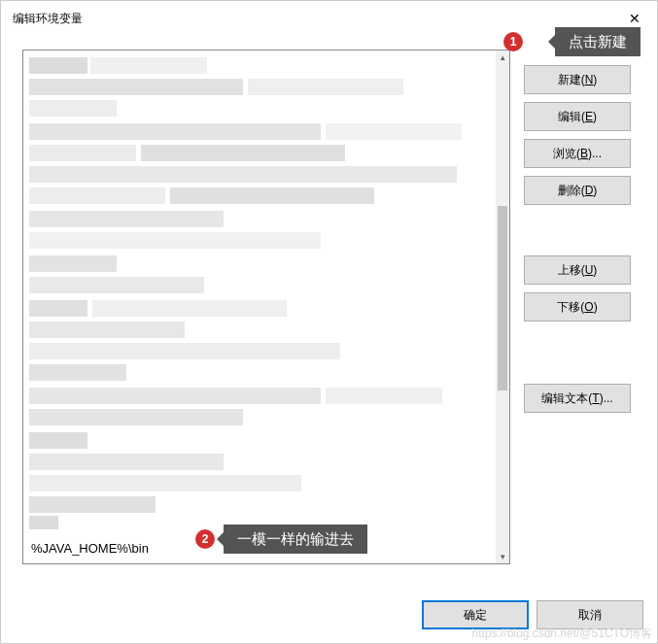 This screenshot has width=658, height=644. I want to click on edittext-button: 编辑文本(T)..., so click(577, 398).